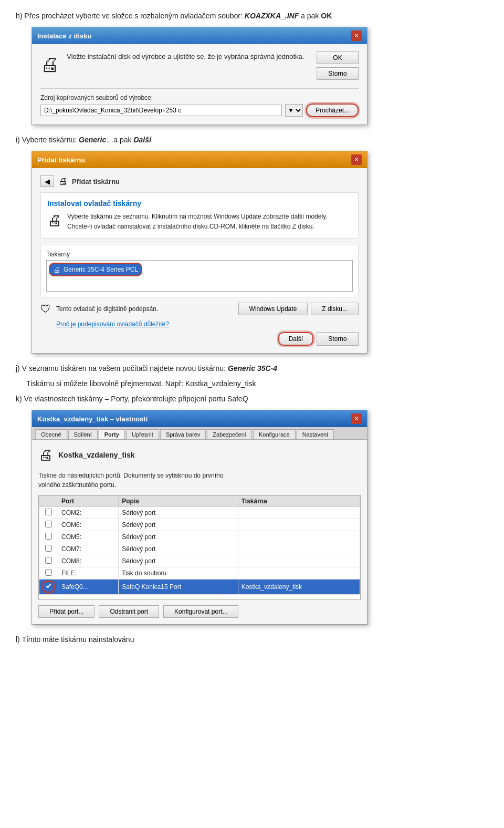 This screenshot has height=828, width=504. Describe the element at coordinates (88, 537) in the screenshot. I see `port-com5: COM5:` at that location.